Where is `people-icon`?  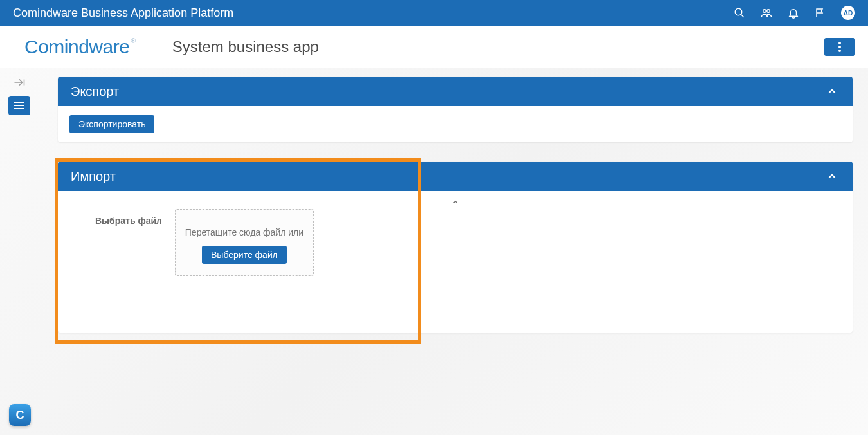 people-icon is located at coordinates (766, 13).